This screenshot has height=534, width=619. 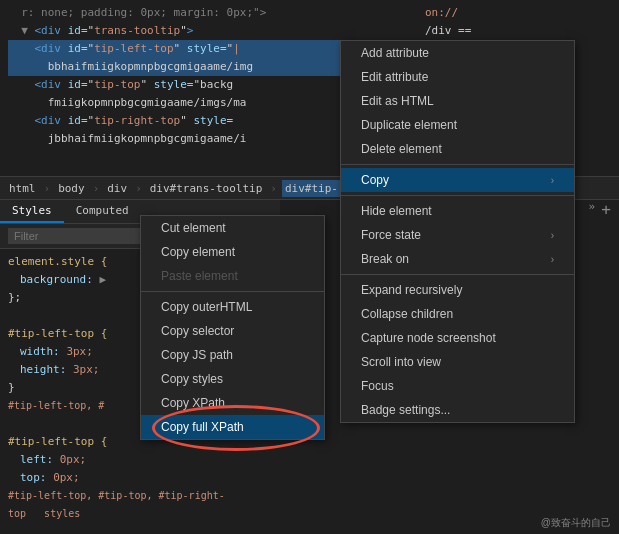 What do you see at coordinates (552, 180) in the screenshot?
I see `copy-arrow-icon: ›` at bounding box center [552, 180].